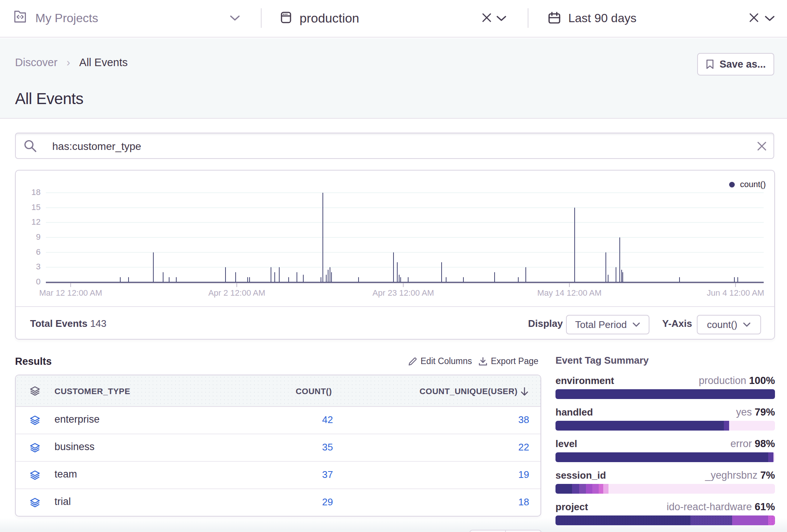 The width and height of the screenshot is (787, 532). What do you see at coordinates (36, 222) in the screenshot?
I see `svg-text: 12` at bounding box center [36, 222].